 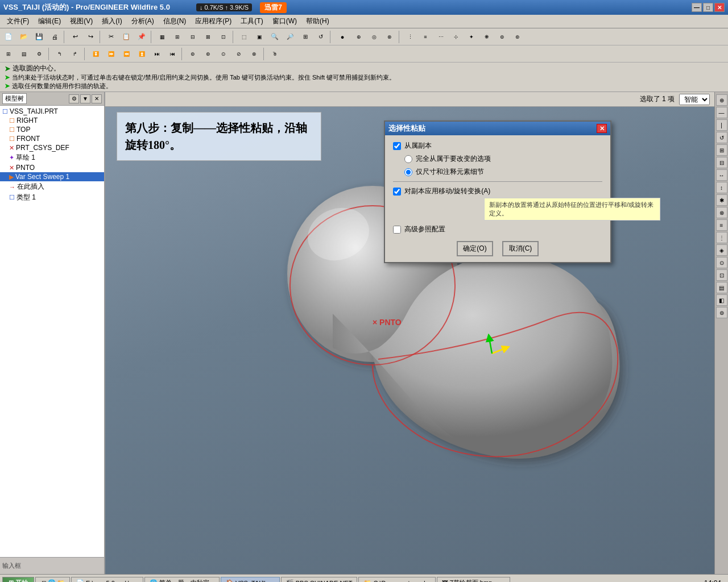 I want to click on rt-btn-12: ⋮, so click(x=722, y=238).